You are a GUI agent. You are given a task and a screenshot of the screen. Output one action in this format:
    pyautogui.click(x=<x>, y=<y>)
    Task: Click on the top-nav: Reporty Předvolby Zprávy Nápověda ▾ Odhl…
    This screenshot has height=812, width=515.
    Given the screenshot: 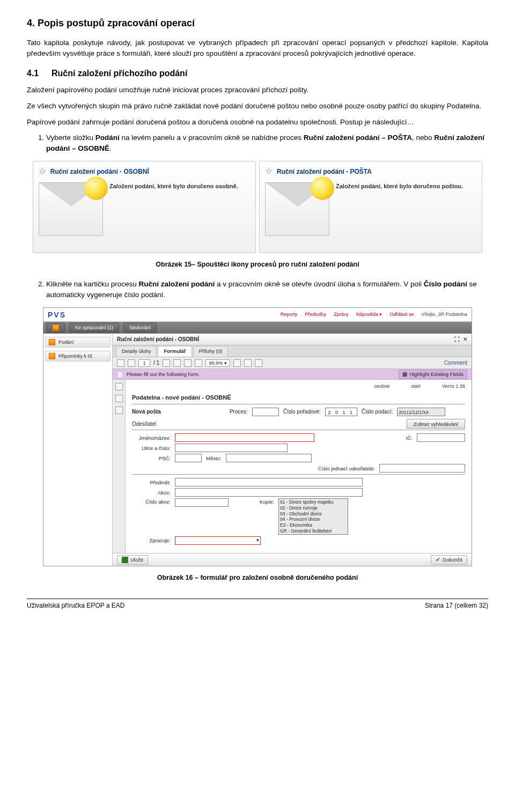 What is the action you would take?
    pyautogui.click(x=348, y=314)
    